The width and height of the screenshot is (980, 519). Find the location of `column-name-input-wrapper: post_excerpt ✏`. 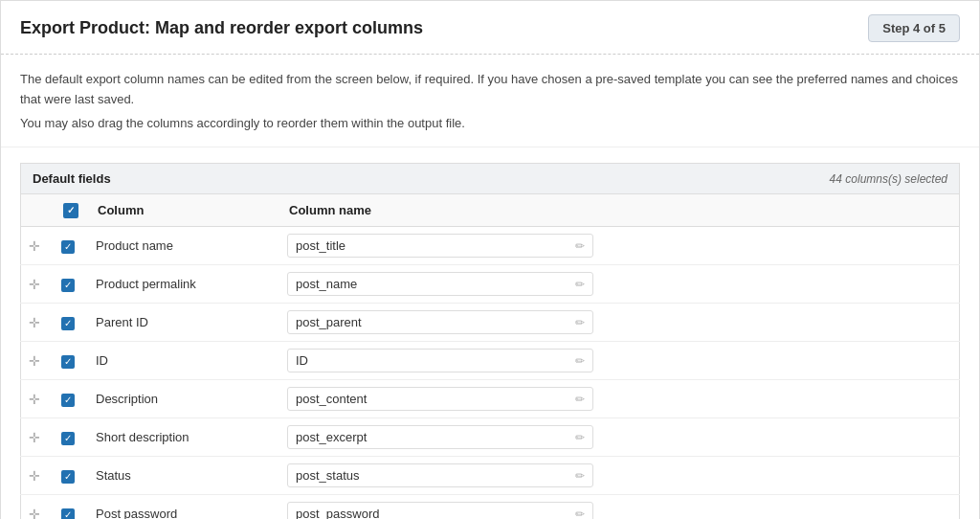

column-name-input-wrapper: post_excerpt ✏ is located at coordinates (440, 437).